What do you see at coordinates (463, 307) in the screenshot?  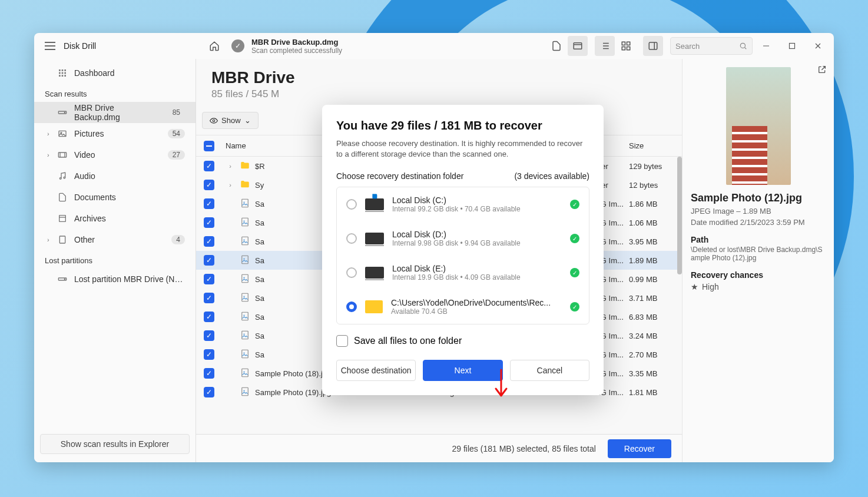 I see `destination-option: C:\Users\Yodel\OneDrive\Documents\Rec...…` at bounding box center [463, 307].